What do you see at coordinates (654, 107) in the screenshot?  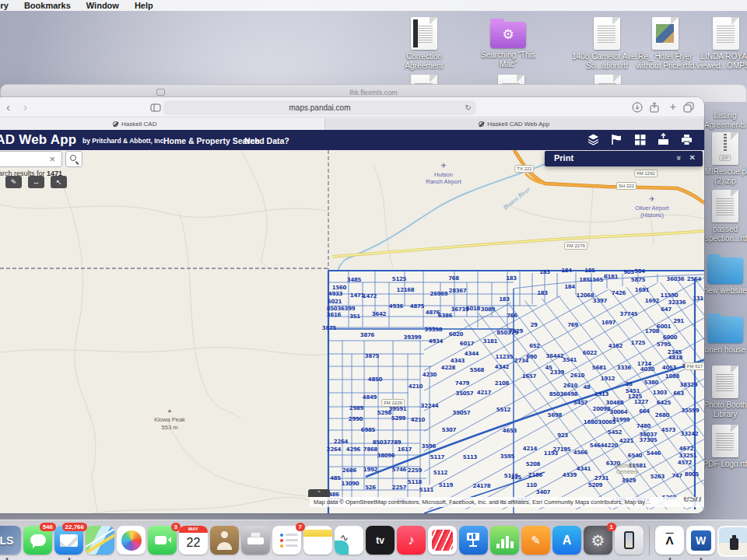 I see `share-icon` at bounding box center [654, 107].